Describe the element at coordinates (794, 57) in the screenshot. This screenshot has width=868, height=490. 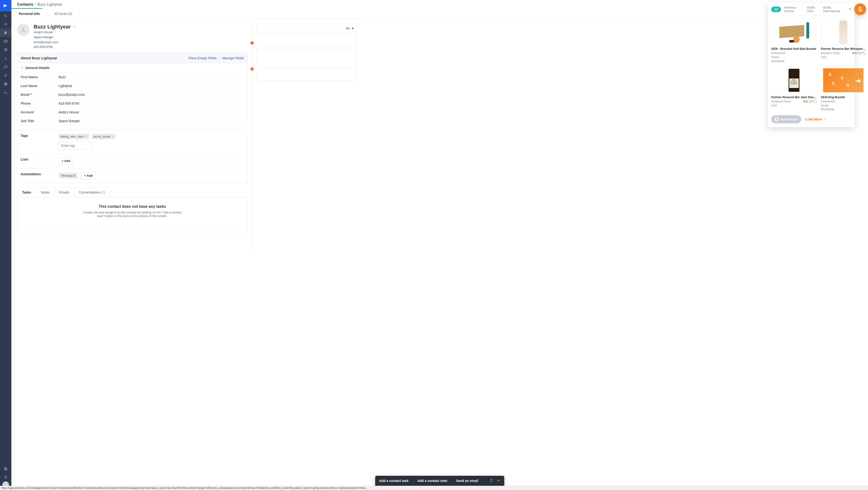
I see `product-sub: Sends` at that location.